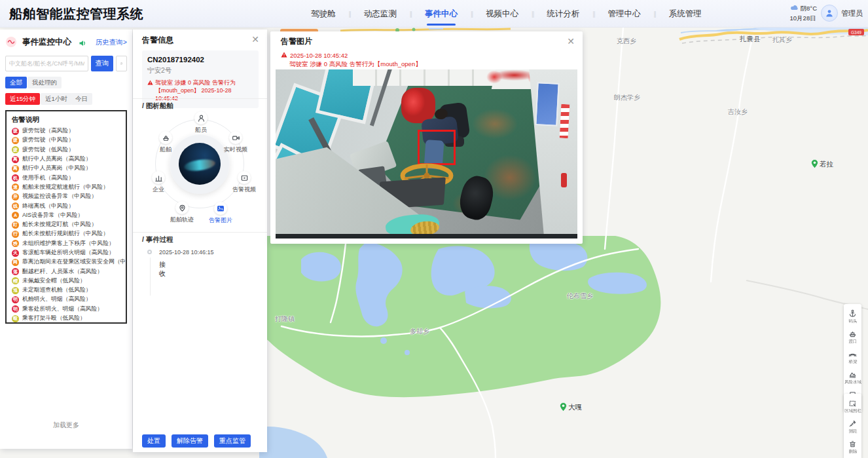 This screenshot has width=868, height=458. Describe the element at coordinates (502, 14) in the screenshot. I see `nav-item-4: 视频中心` at that location.